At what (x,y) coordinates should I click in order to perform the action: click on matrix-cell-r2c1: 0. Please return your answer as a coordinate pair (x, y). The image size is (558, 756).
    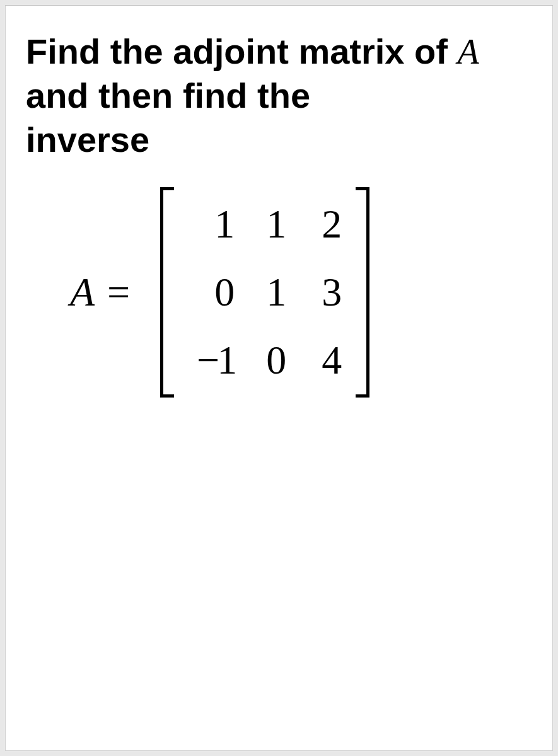
    Looking at the image, I should click on (209, 292).